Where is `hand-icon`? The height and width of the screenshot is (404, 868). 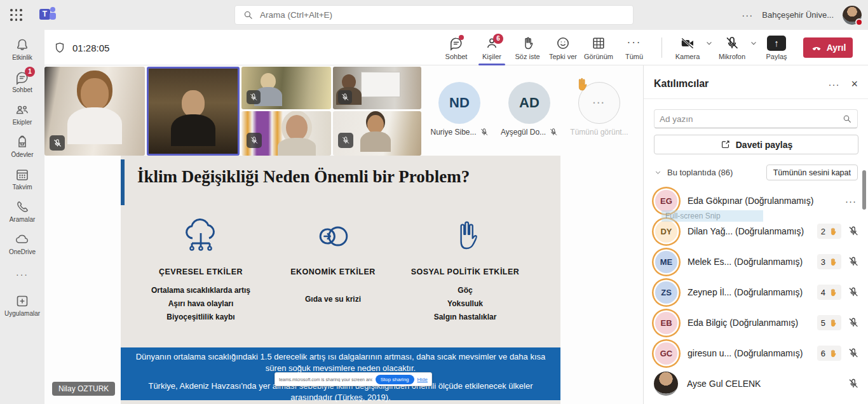 hand-icon is located at coordinates (465, 236).